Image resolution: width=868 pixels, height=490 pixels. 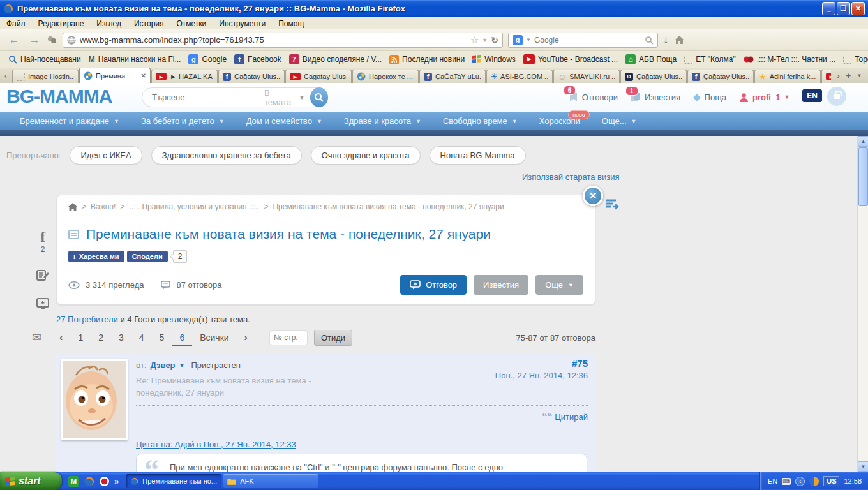 I want to click on nav-horoscopes: Хороскопиново, so click(x=560, y=121).